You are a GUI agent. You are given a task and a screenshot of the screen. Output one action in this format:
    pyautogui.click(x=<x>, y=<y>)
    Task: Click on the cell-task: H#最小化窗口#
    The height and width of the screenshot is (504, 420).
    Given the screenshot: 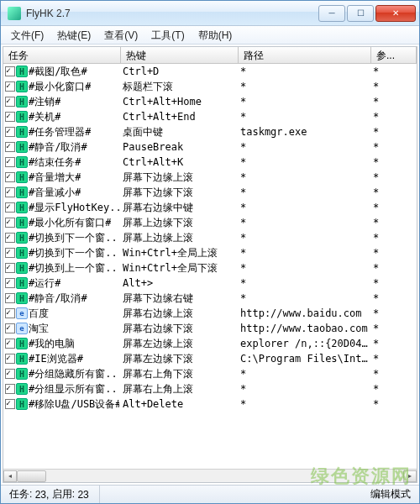 What is the action you would take?
    pyautogui.click(x=62, y=87)
    